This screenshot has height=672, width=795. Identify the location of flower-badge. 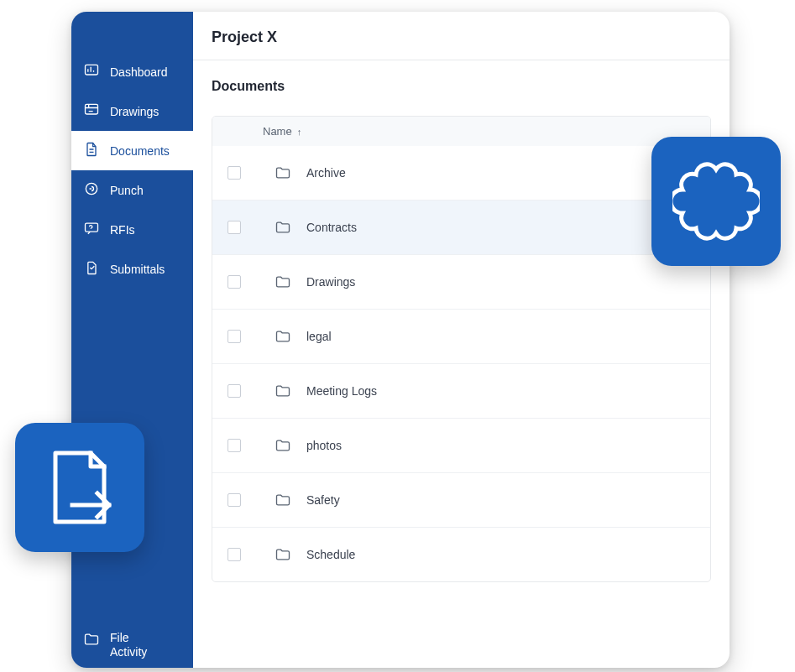
(716, 201).